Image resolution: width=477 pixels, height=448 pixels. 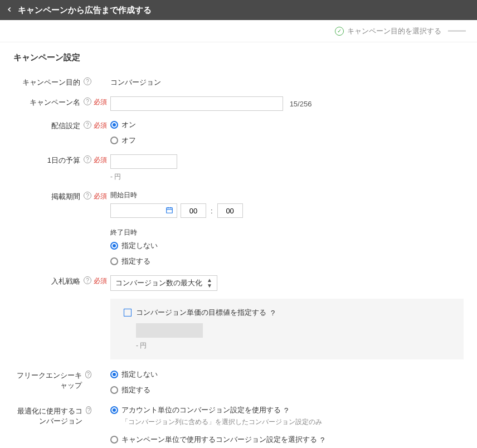 What do you see at coordinates (287, 390) in the screenshot?
I see `freqcap-set-radio: 指定する` at bounding box center [287, 390].